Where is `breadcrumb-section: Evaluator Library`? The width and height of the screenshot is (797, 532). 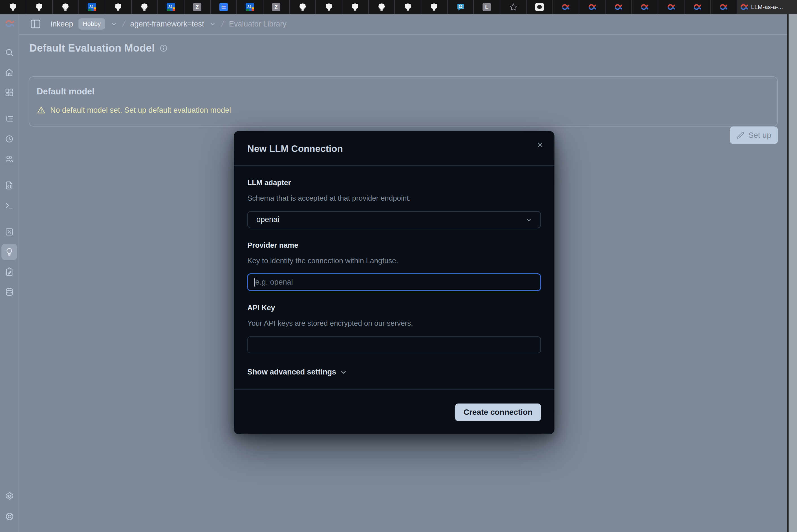
breadcrumb-section: Evaluator Library is located at coordinates (258, 24).